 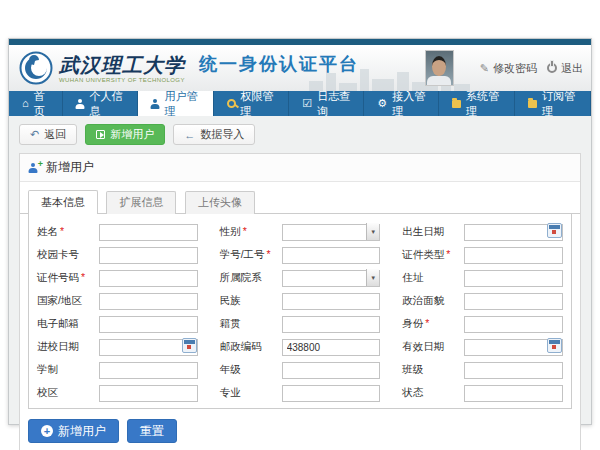 What do you see at coordinates (326, 104) in the screenshot?
I see `nav-tab-log-query: ☑日志查询` at bounding box center [326, 104].